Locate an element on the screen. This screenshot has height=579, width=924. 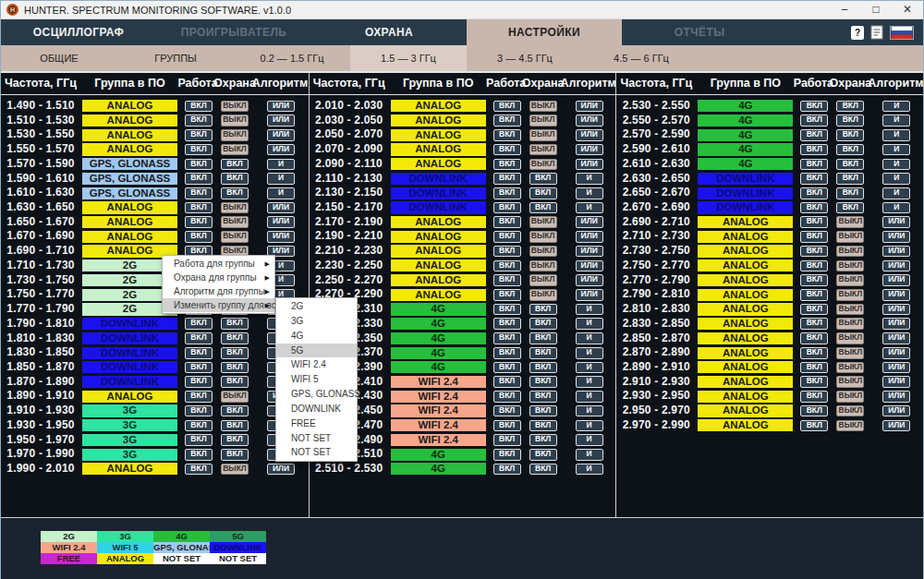
group-cell: 3G is located at coordinates (129, 440).